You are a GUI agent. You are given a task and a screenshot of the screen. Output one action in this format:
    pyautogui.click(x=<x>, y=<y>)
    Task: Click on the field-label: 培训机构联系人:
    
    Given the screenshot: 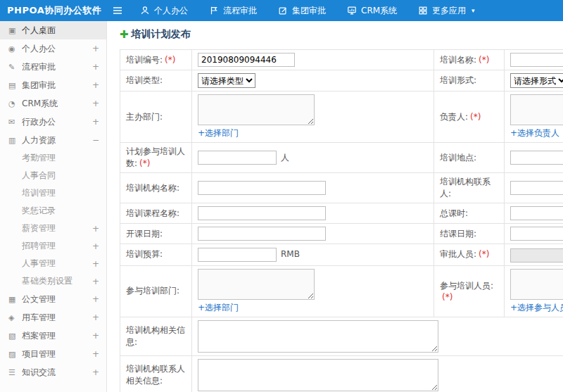 What is the action you would take?
    pyautogui.click(x=469, y=189)
    